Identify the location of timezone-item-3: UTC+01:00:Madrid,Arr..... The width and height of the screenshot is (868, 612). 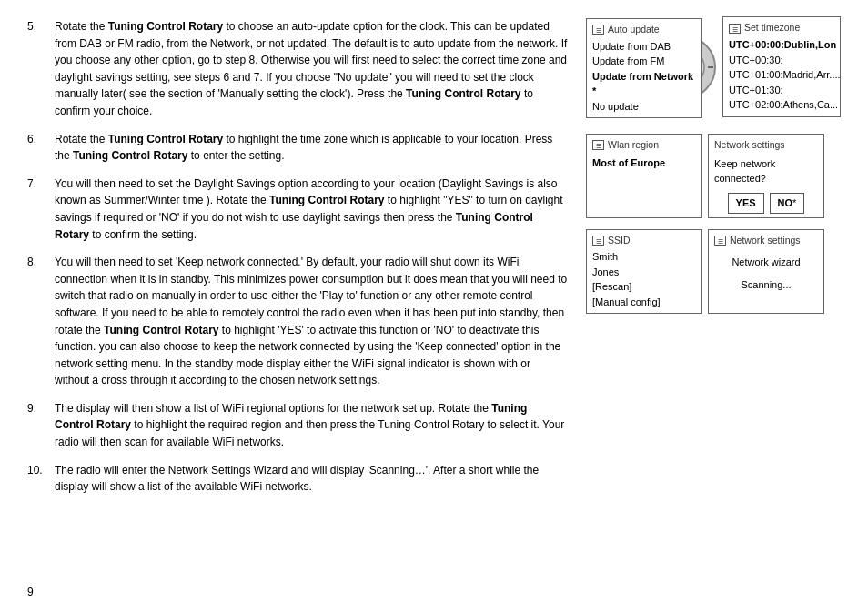
(782, 75).